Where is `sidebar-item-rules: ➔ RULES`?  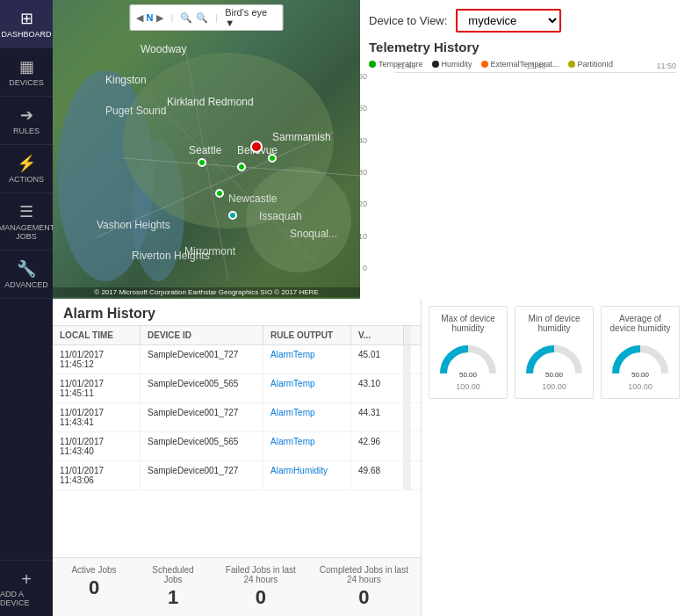
sidebar-item-rules: ➔ RULES is located at coordinates (26, 121).